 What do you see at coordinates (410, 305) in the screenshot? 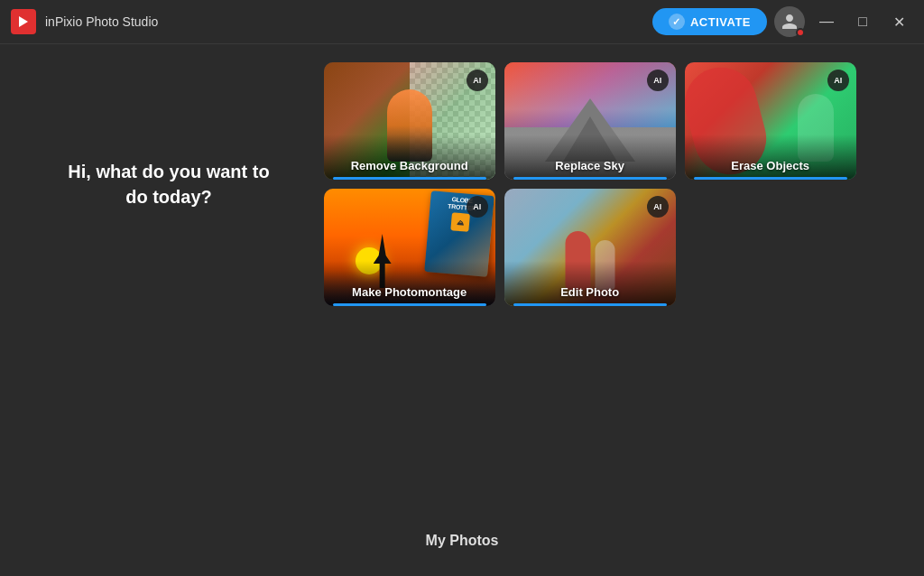
I see `card-photomontage-underline` at bounding box center [410, 305].